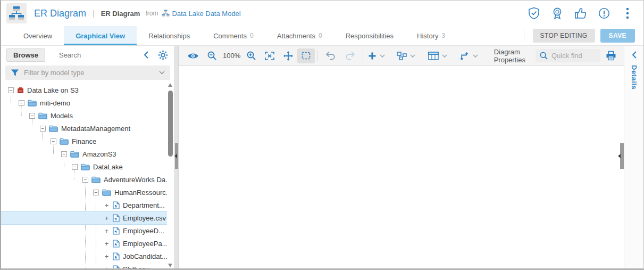  What do you see at coordinates (84, 243) in the screenshot?
I see `tree-item: − + EmployeePa...` at bounding box center [84, 243].